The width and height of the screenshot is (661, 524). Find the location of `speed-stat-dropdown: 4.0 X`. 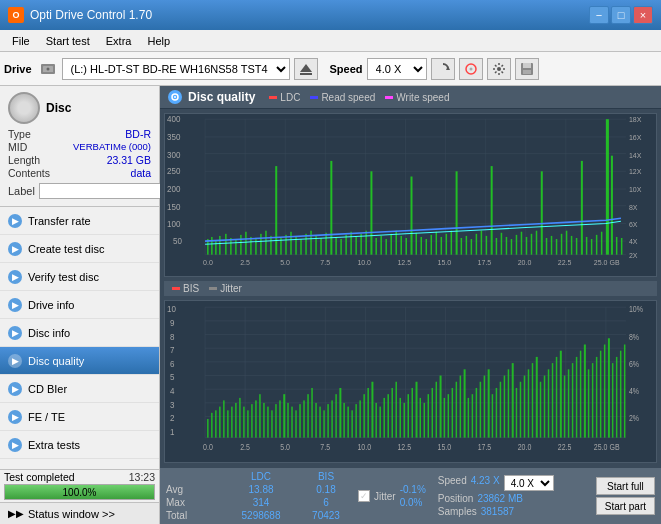

speed-stat-dropdown: 4.0 X is located at coordinates (529, 483).